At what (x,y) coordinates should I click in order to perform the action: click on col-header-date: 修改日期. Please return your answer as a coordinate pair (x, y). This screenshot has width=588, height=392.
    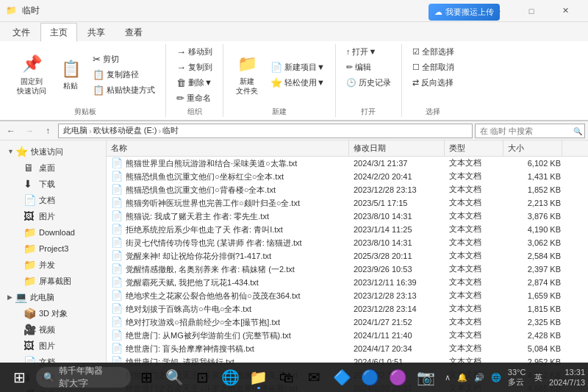
    Looking at the image, I should click on (397, 149).